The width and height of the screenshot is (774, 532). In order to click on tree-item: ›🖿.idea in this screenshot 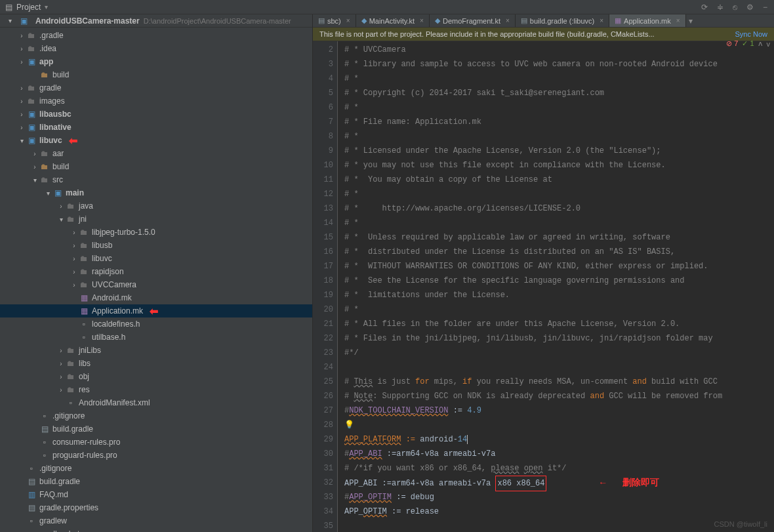, I will do `click(156, 49)`.